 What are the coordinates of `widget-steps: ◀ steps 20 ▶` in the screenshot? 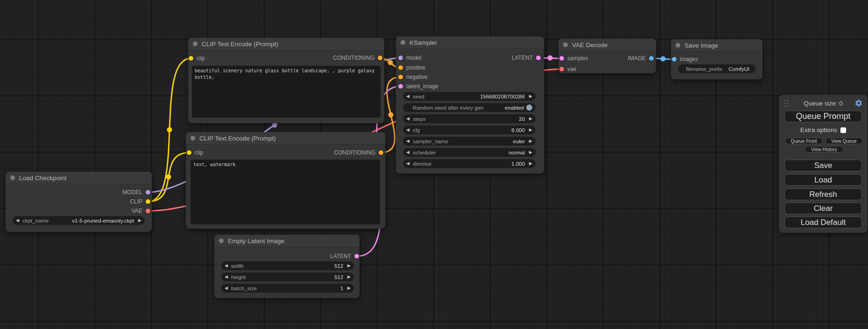 It's located at (469, 119).